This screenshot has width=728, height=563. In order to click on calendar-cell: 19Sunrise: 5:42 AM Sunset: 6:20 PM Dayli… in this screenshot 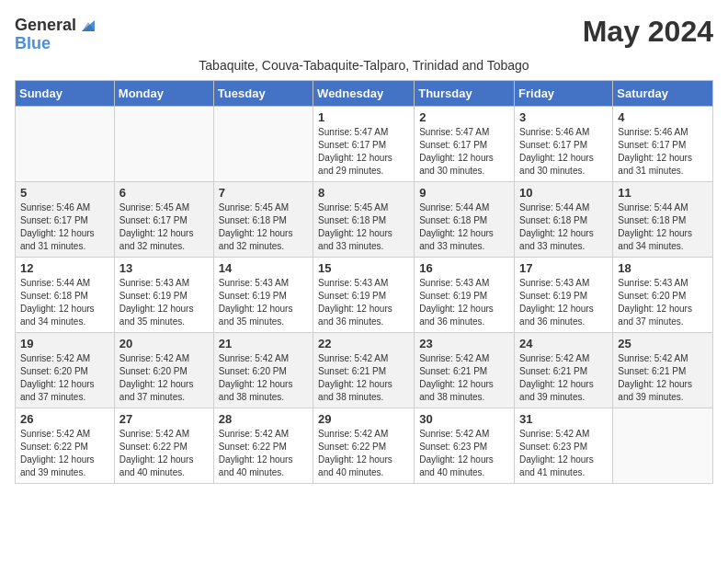, I will do `click(65, 371)`.